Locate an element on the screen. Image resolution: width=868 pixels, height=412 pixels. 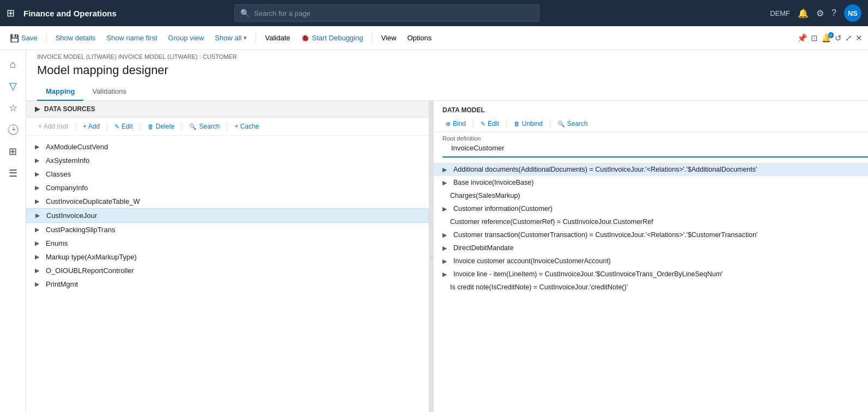
save-button: 💾 Save is located at coordinates (24, 38).